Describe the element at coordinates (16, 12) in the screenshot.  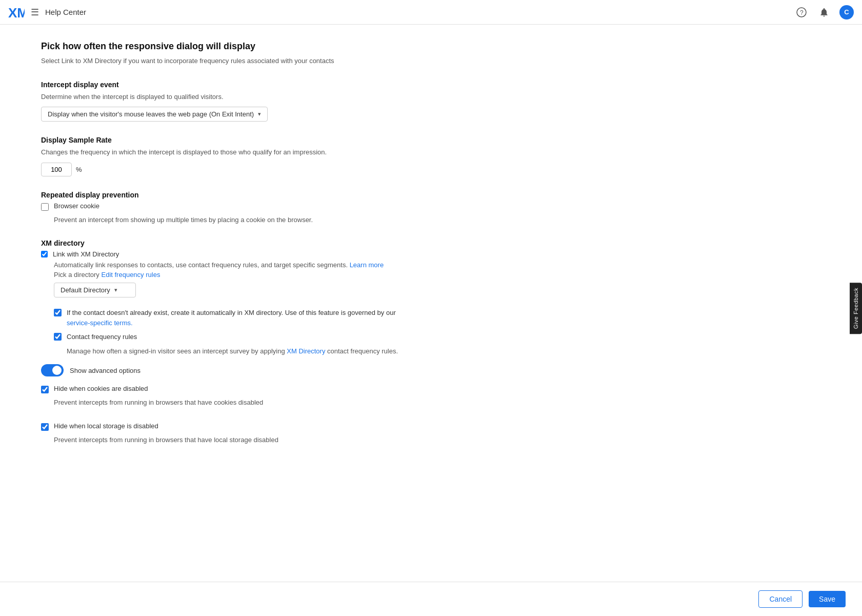
I see `xm-logo: XM` at that location.